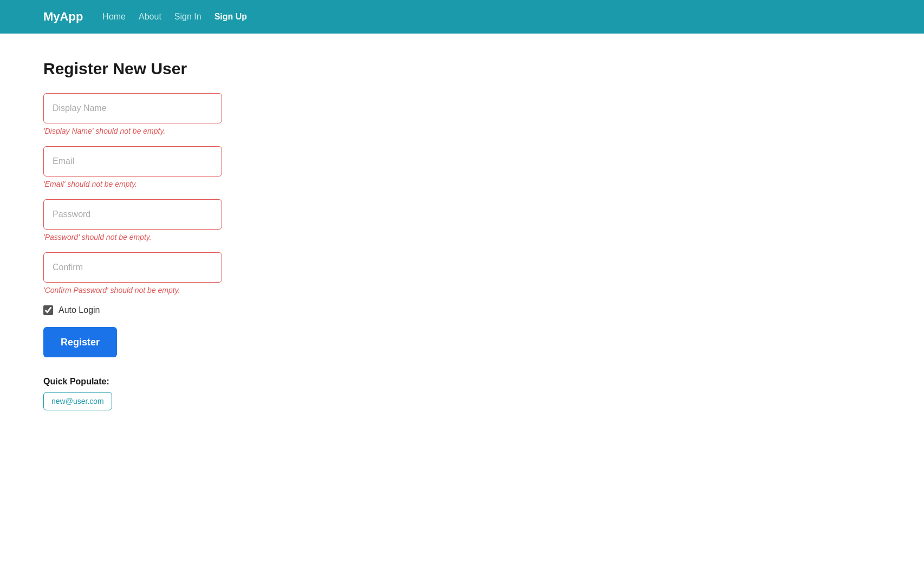  Describe the element at coordinates (462, 394) in the screenshot. I see `quick-populate-section: Quick Populate: new@user.com` at that location.